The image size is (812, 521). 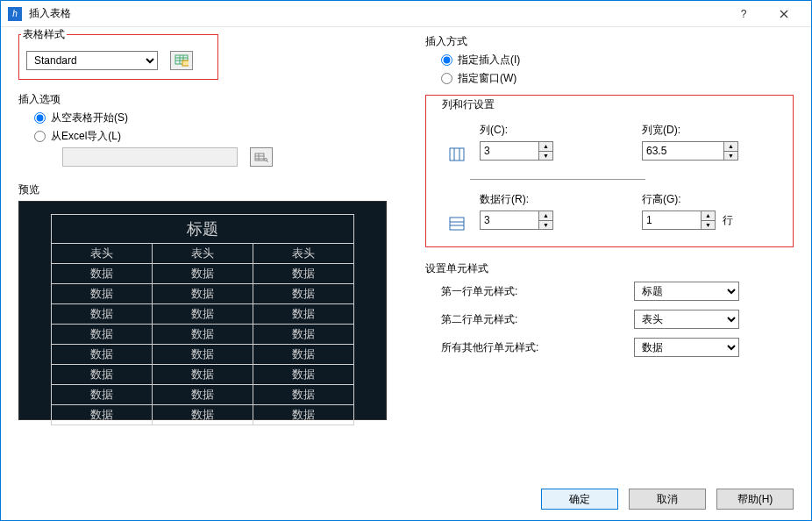 I want to click on other-style-select: 数据, so click(x=687, y=347).